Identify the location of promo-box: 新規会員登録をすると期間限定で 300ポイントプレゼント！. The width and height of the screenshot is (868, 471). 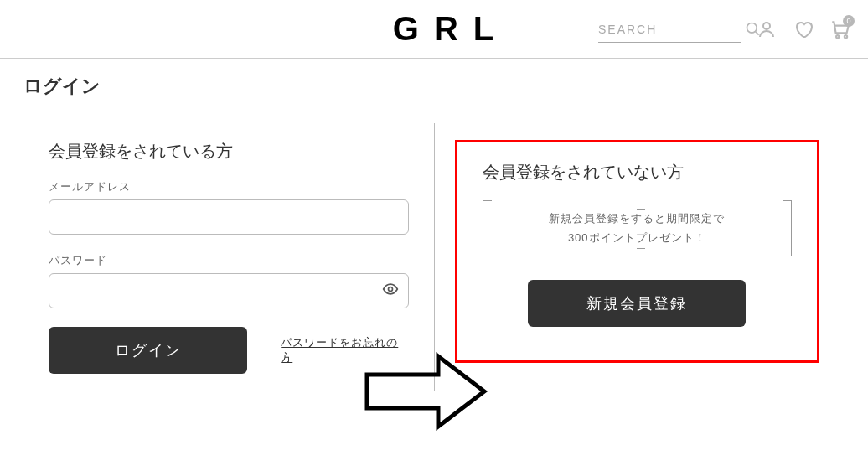
(638, 228).